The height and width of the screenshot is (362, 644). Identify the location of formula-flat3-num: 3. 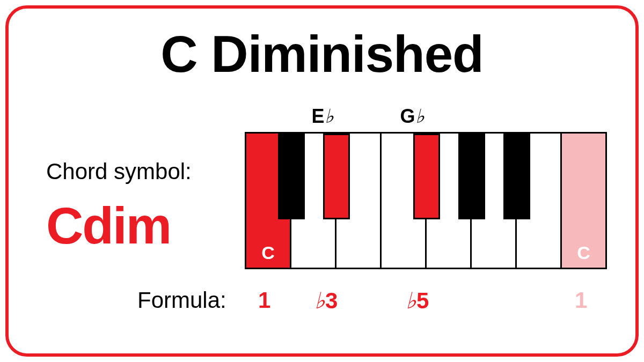
(332, 300).